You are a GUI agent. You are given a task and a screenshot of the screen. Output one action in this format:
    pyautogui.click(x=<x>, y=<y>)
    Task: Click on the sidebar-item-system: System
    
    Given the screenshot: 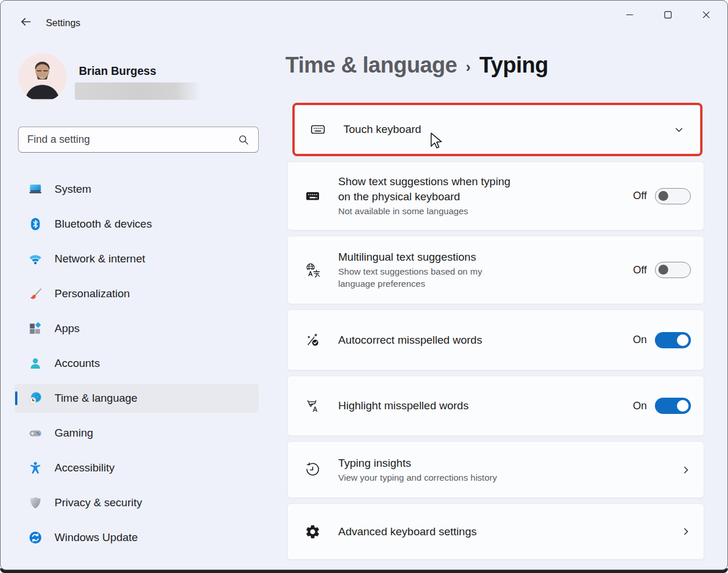 What is the action you would take?
    pyautogui.click(x=137, y=189)
    